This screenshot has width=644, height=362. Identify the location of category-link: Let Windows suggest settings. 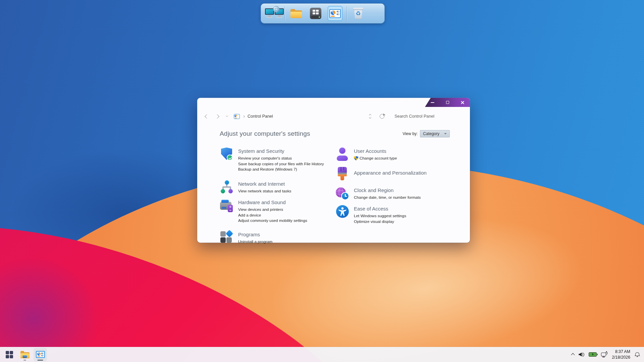
(380, 216).